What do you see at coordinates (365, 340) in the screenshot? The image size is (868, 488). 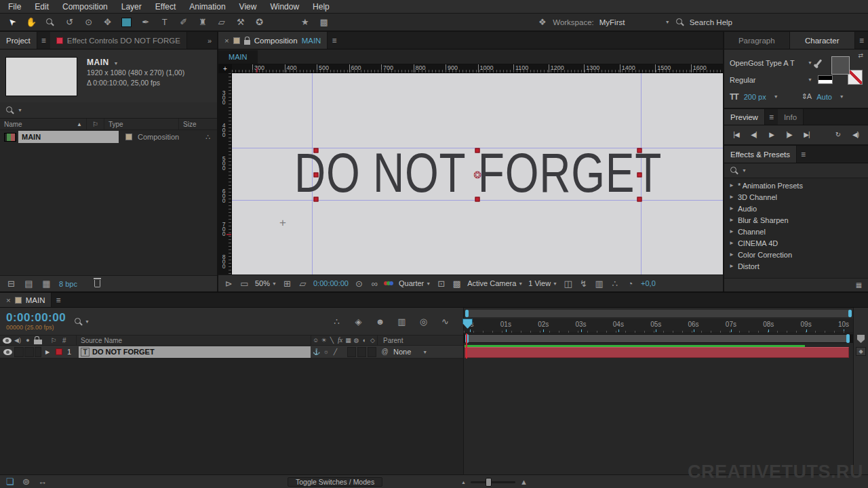 I see `adjustment-column-icon: ◐` at bounding box center [365, 340].